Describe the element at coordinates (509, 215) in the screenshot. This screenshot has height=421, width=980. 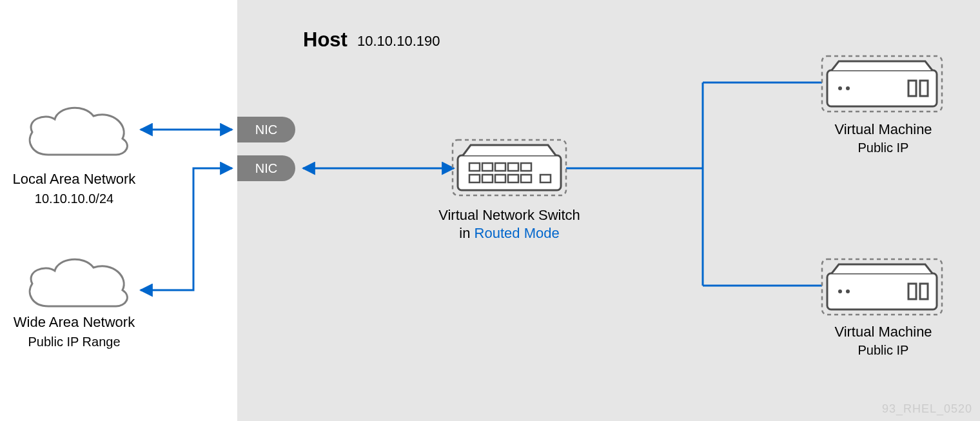
I see `switch-title: Virtual Network Switch` at that location.